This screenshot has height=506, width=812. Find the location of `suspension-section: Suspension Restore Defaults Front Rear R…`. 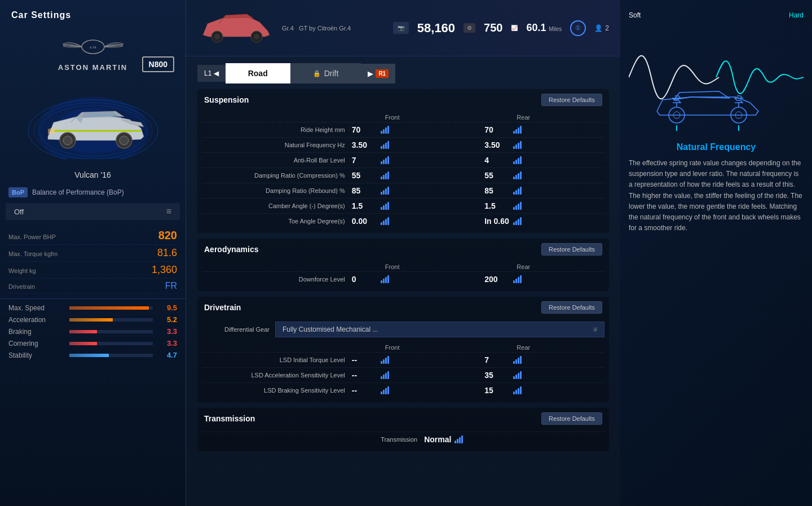

suspension-section: Suspension Restore Defaults Front Rear R… is located at coordinates (403, 161).